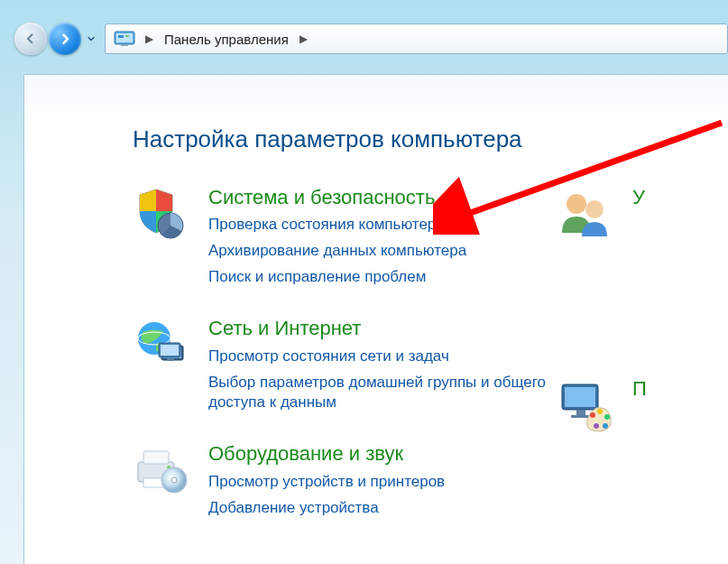  I want to click on sublink: Добавление устройства, so click(327, 509).